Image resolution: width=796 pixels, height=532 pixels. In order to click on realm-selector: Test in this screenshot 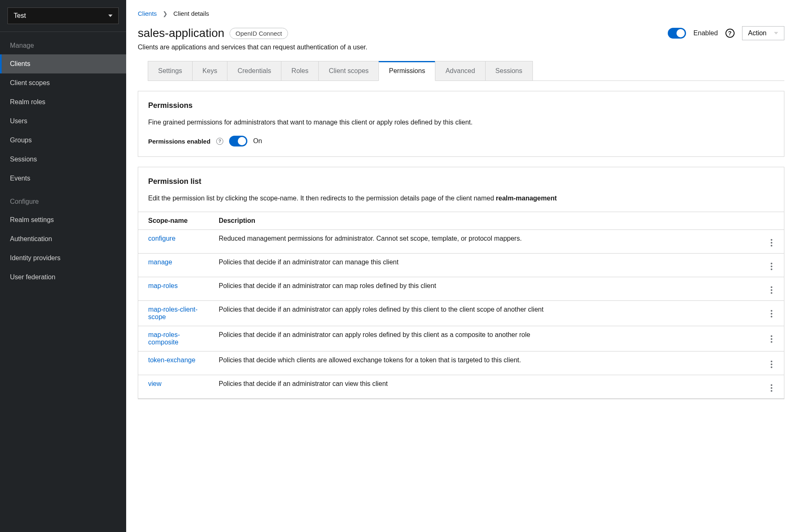, I will do `click(63, 16)`.